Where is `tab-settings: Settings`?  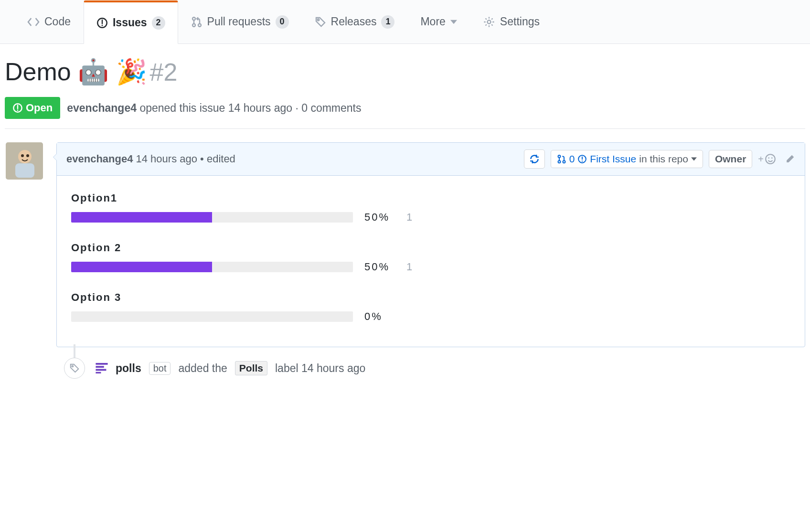 tab-settings: Settings is located at coordinates (511, 22).